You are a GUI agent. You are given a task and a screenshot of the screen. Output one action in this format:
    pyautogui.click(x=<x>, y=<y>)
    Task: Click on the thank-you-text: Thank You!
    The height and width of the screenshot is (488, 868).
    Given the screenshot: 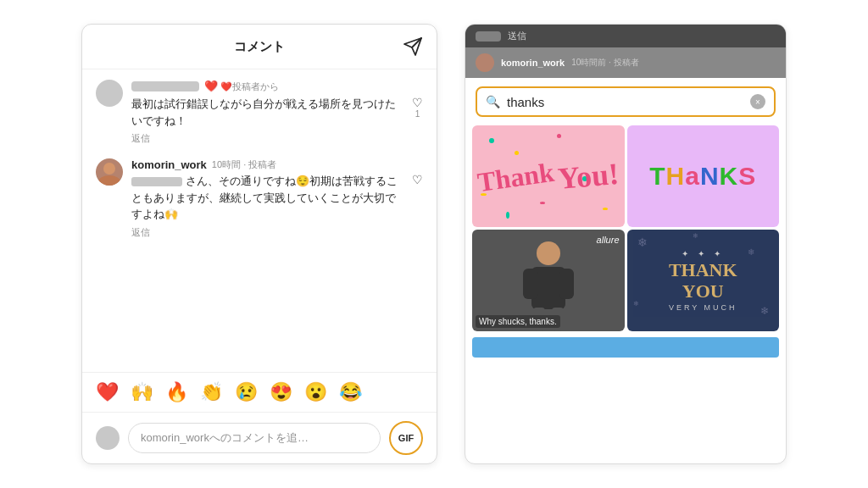 What is the action you would take?
    pyautogui.click(x=548, y=176)
    